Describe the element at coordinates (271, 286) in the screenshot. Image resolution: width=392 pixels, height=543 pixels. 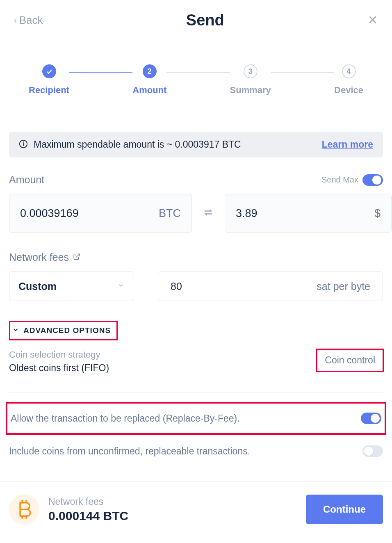
I see `fee-rate-field: sat per byte` at that location.